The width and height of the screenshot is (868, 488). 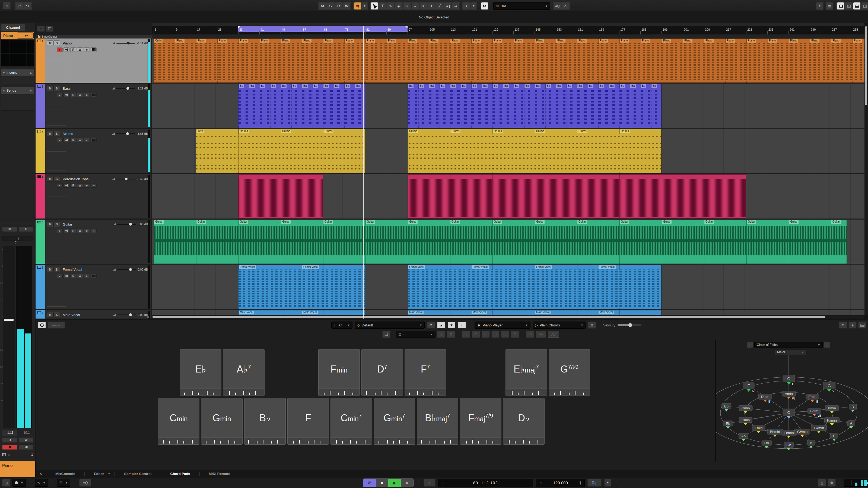 I want to click on inspector-track-label: Piano ↦, so click(x=18, y=36).